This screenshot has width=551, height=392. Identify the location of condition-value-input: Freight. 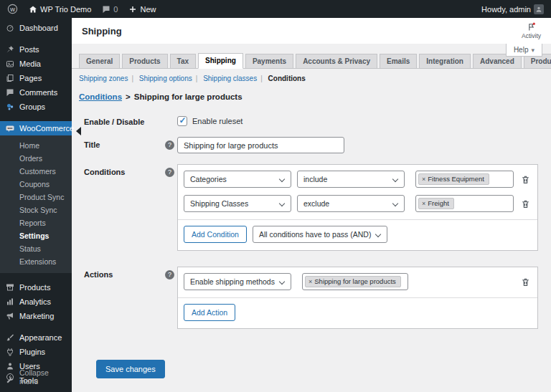
(465, 204).